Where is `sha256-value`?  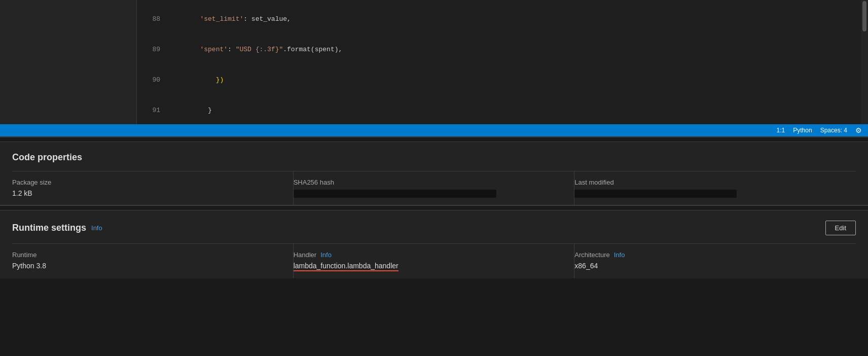
sha256-value is located at coordinates (434, 194).